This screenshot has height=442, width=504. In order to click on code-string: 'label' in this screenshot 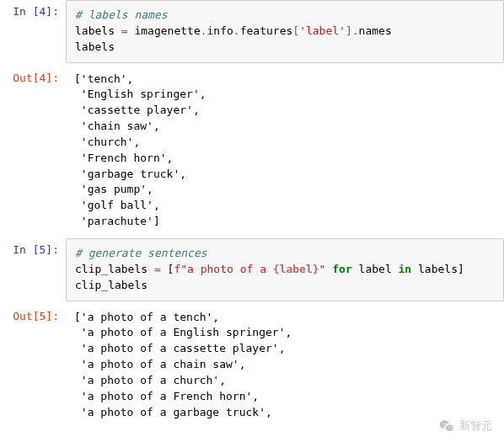, I will do `click(322, 30)`.